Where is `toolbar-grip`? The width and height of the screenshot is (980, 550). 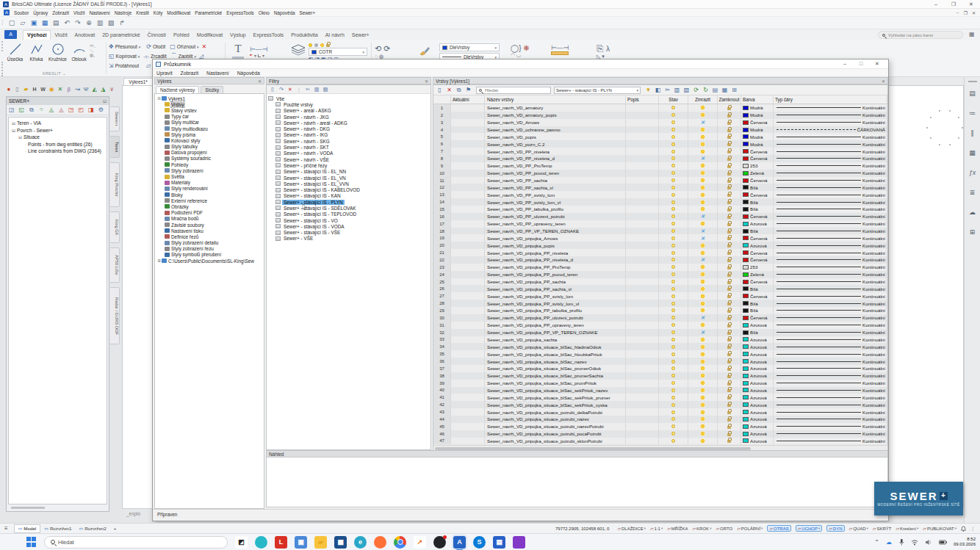
toolbar-grip is located at coordinates (3, 46).